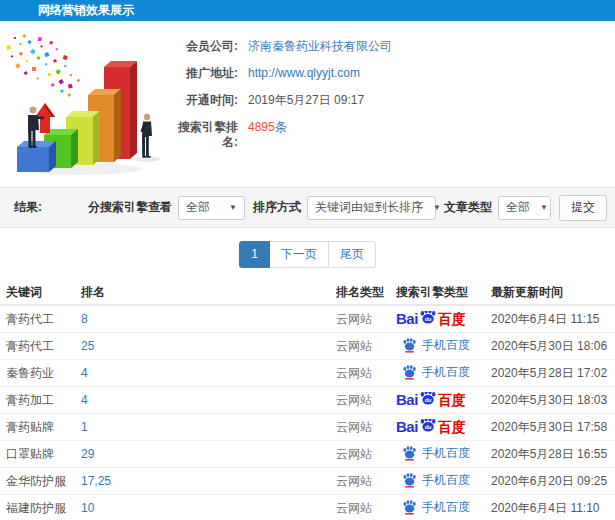  Describe the element at coordinates (87, 104) in the screenshot. I see `bar-chart-illustration` at that location.